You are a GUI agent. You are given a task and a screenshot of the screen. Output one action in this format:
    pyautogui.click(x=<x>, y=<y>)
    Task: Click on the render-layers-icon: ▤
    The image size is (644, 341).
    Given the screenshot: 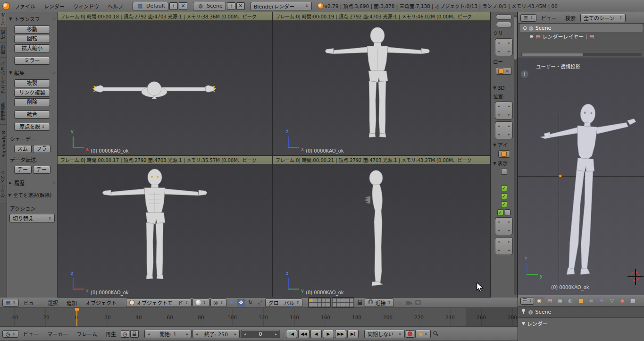 What is the action you would take?
    pyautogui.click(x=592, y=37)
    